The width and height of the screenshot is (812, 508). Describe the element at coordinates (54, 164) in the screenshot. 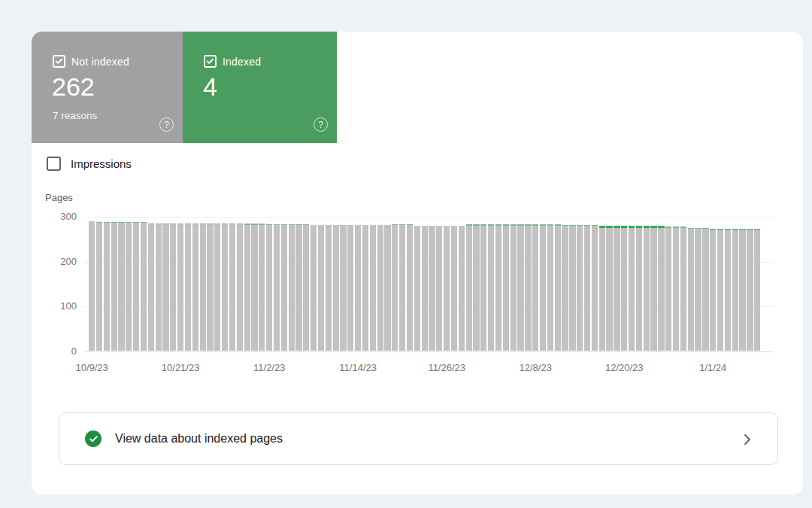

I see `checkbox-unchecked-icon` at that location.